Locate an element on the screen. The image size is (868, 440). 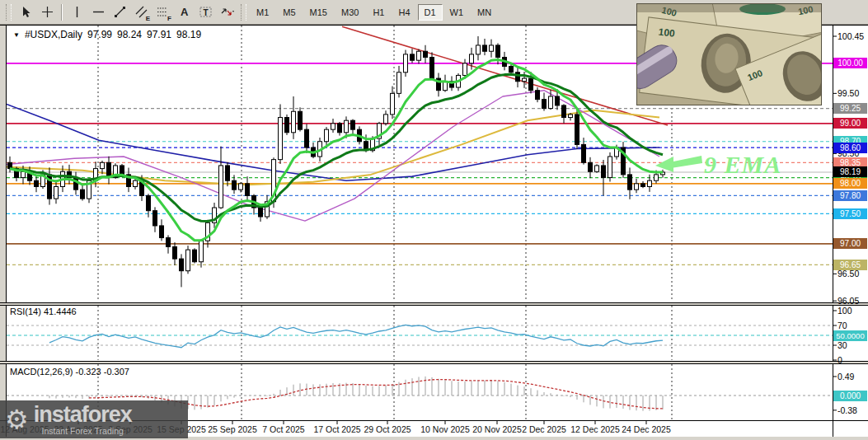
ohlc-high: 98.24 is located at coordinates (129, 35).